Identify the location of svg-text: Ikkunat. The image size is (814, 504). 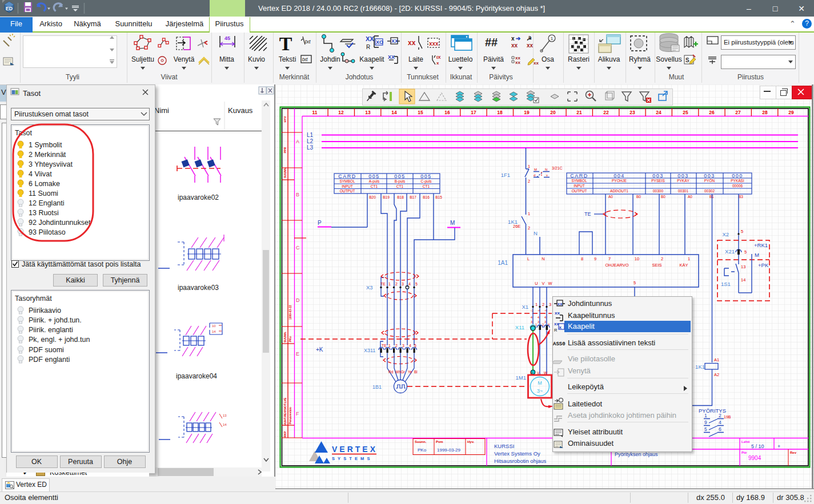
(462, 77).